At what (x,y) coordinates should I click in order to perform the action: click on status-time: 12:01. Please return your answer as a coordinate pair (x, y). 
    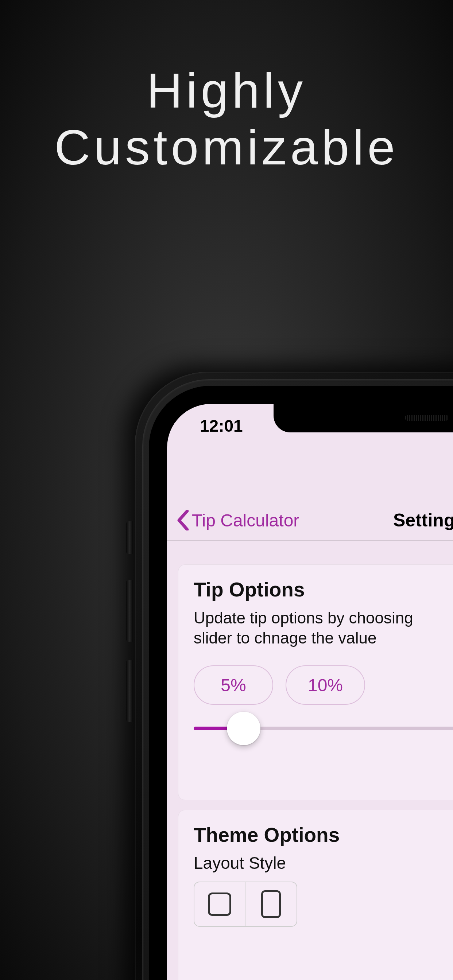
    Looking at the image, I should click on (222, 426).